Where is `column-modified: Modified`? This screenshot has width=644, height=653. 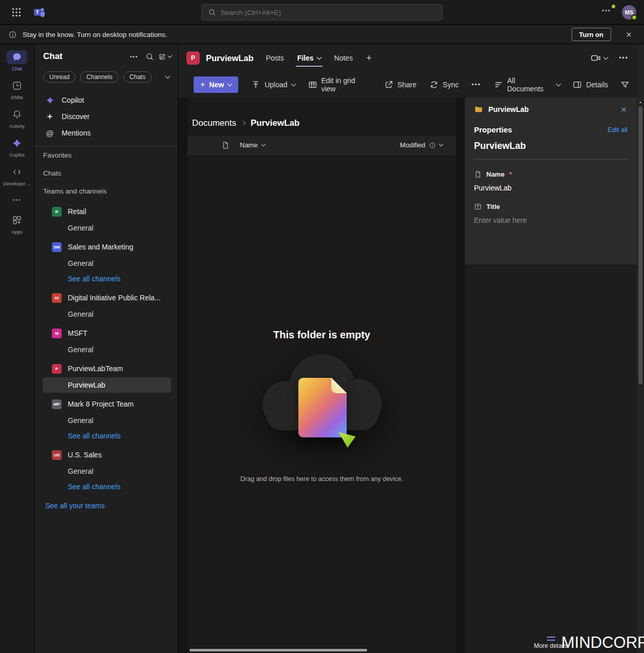
column-modified: Modified is located at coordinates (421, 145).